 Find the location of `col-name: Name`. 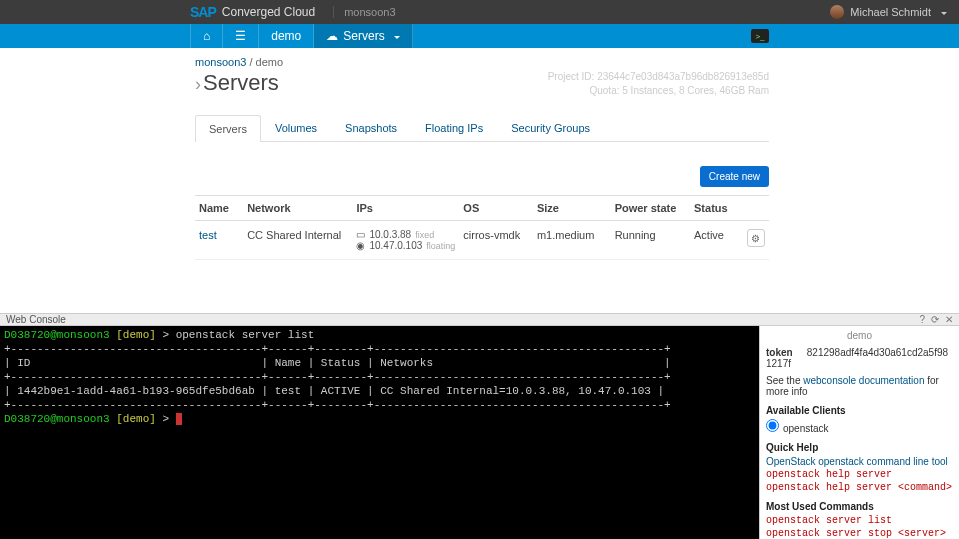

col-name: Name is located at coordinates (219, 208).